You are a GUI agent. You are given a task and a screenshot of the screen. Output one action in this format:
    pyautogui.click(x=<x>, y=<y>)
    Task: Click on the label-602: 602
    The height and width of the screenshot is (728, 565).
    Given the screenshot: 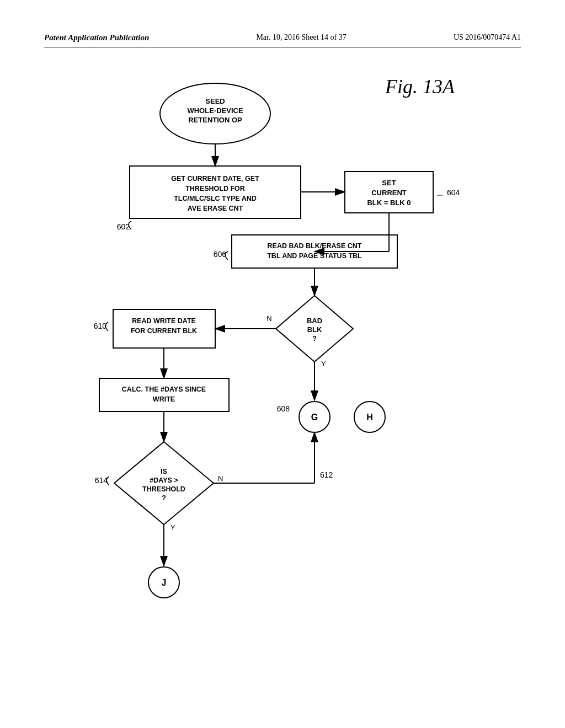 What is the action you would take?
    pyautogui.click(x=124, y=227)
    